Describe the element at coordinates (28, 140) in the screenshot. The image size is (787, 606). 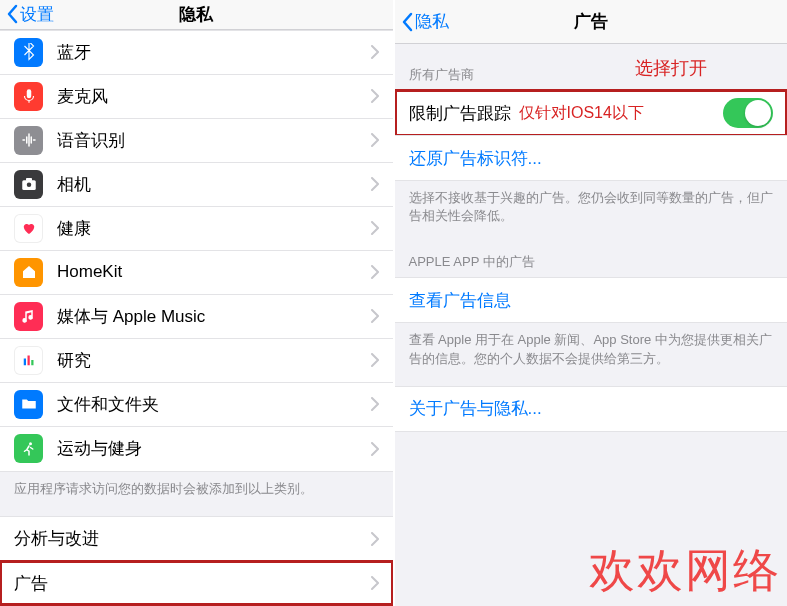
I see `speech-icon` at that location.